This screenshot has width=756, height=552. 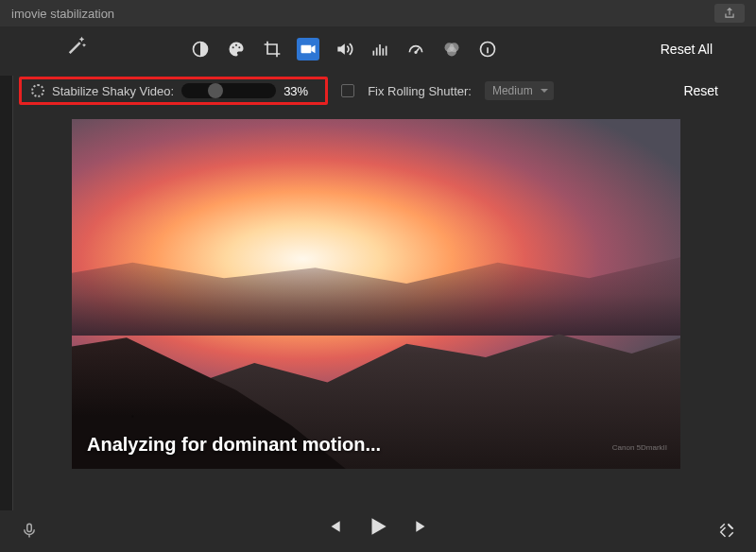 What do you see at coordinates (300, 91) in the screenshot?
I see `stabilize-percent: 33%` at bounding box center [300, 91].